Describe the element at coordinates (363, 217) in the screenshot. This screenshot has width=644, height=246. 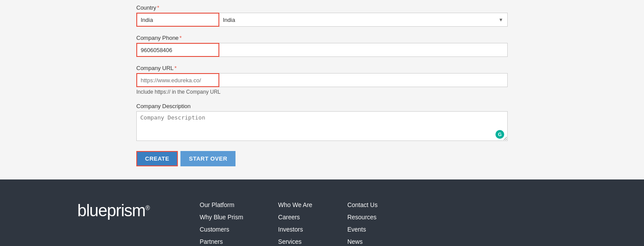
I see `footer-link-resources: Resources` at that location.